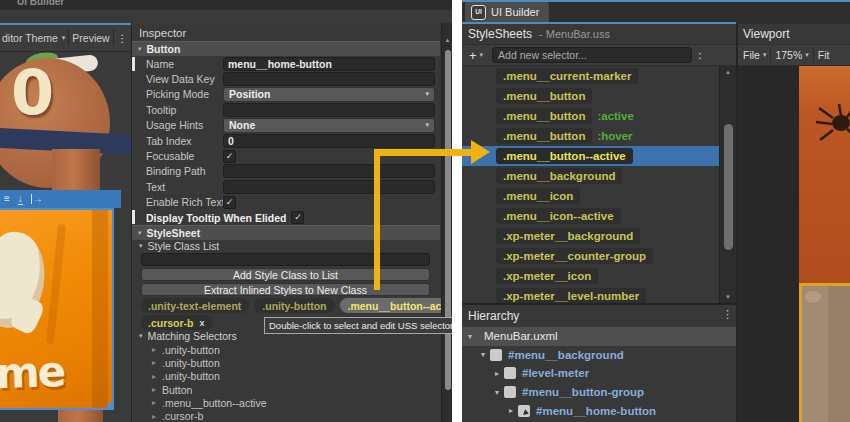  Describe the element at coordinates (184, 171) in the screenshot. I see `field-label: Binding Path` at that location.